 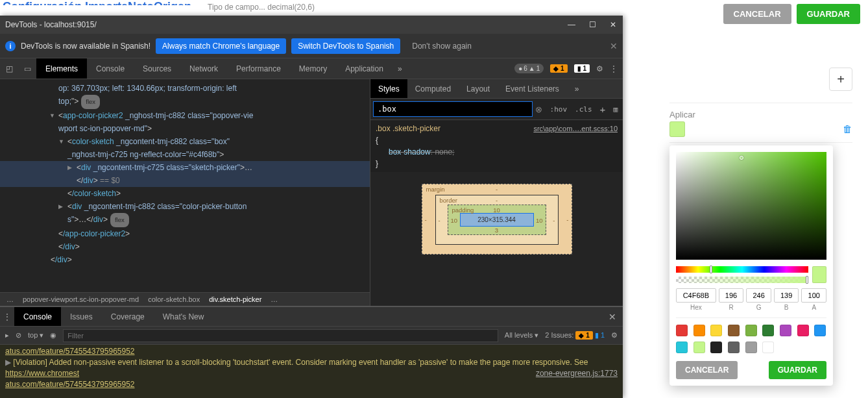 I want to click on warn-badge: ◆ 1, so click(x=559, y=69).